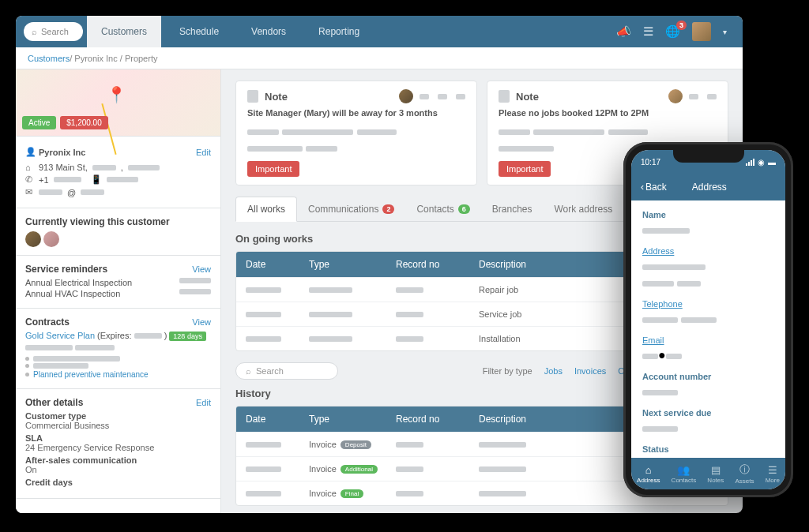  I want to click on map-pin-icon: 📍, so click(117, 95).